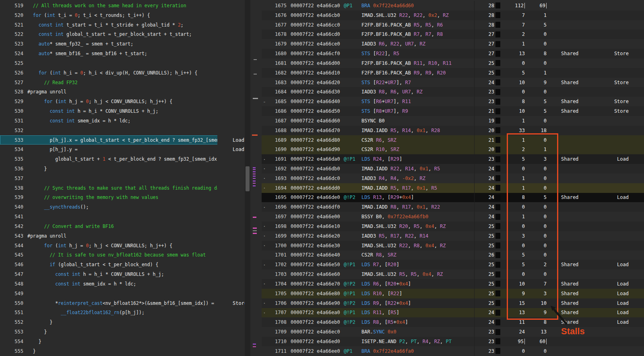 The width and height of the screenshot is (644, 356). I want to click on source-line: 554 }, so click(122, 342).